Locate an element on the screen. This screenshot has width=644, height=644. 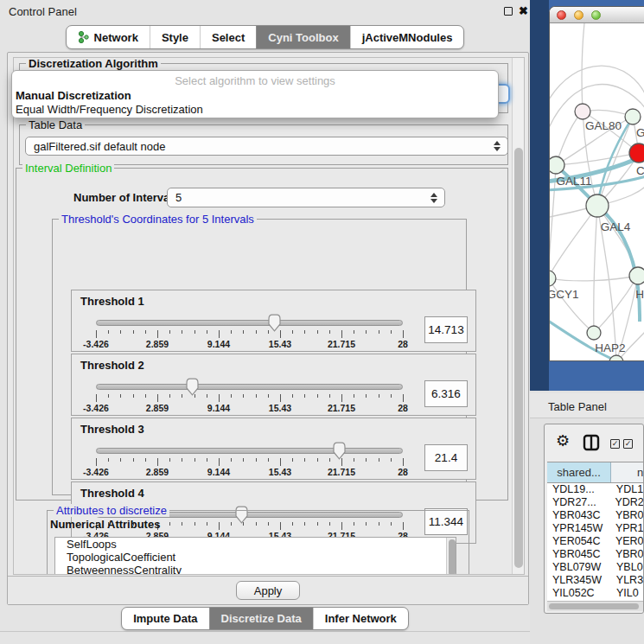
zoom-traffic-light is located at coordinates (596, 16).